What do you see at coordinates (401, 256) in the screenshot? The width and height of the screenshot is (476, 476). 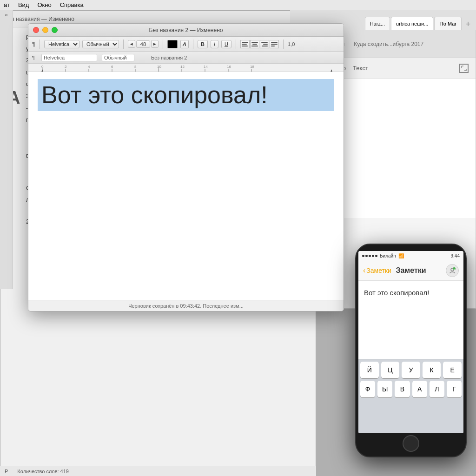 I see `wifi-icon: 📶` at bounding box center [401, 256].